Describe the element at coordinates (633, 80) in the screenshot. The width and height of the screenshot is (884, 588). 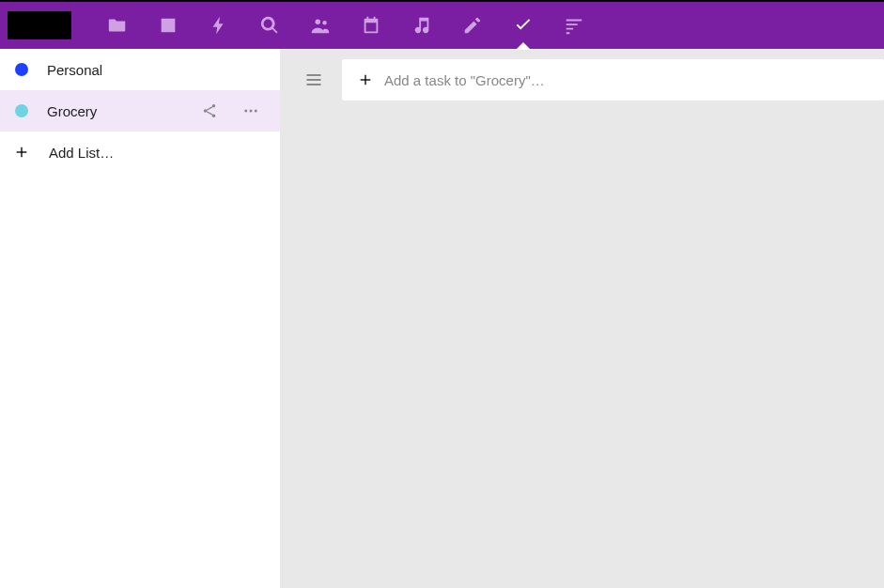
I see `add-task-input` at that location.